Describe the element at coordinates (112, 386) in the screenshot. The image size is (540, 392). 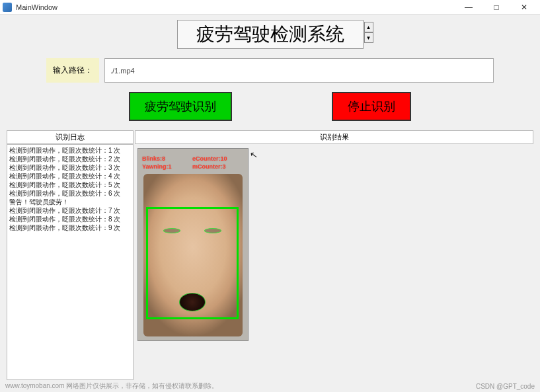
I see `footer-left: www.toymoban.com 网络图片仅供展示，非存储，如有侵权请联系删除。` at that location.